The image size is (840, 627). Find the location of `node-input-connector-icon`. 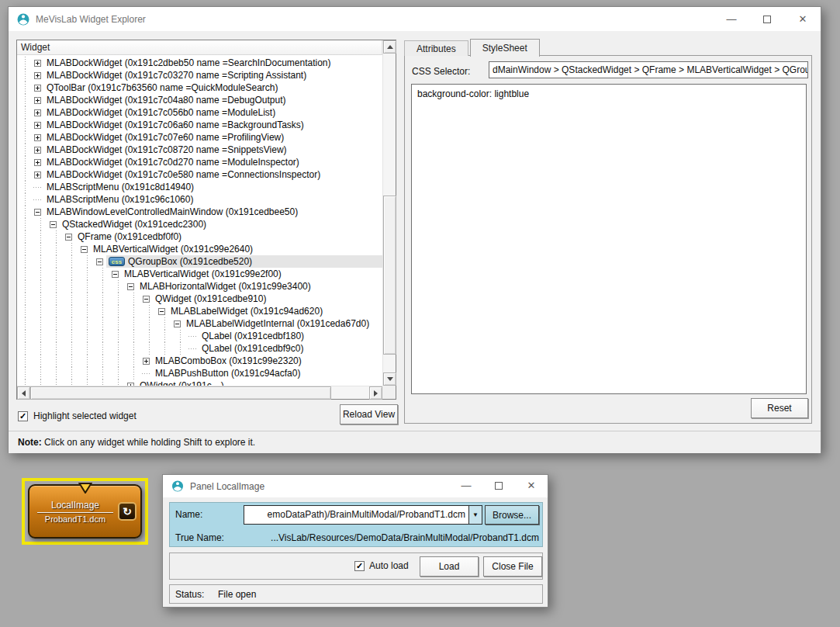

node-input-connector-icon is located at coordinates (85, 488).